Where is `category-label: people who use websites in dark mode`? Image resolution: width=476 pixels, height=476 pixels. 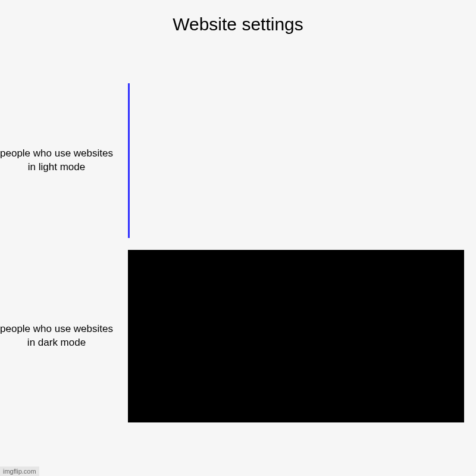 category-label: people who use websites in dark mode is located at coordinates (64, 336).